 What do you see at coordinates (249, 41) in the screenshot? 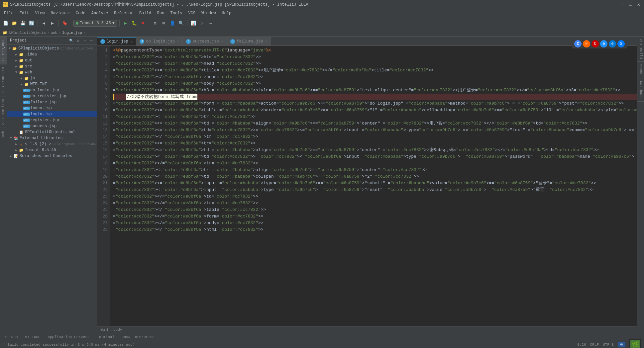
I see `tab-failure-jsp: Jfailure.jsp✕` at bounding box center [249, 41].